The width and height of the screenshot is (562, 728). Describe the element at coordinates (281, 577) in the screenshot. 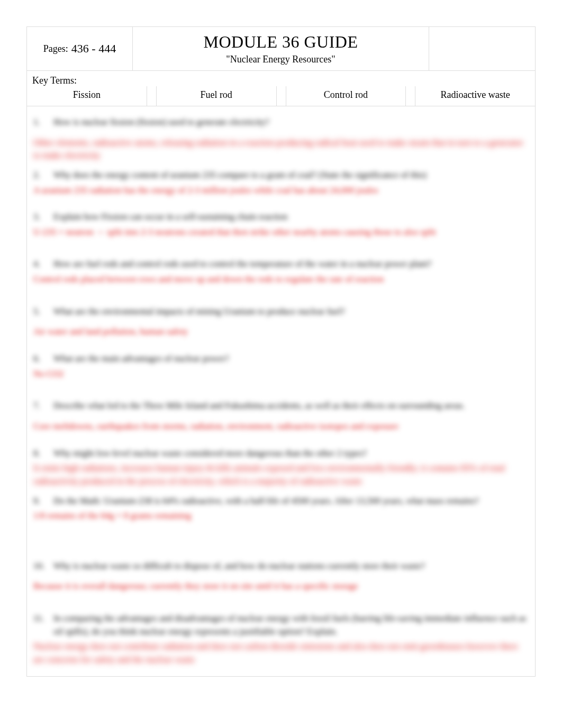

I see `qa-10: 10.Why is nuclear waste so difficult to …` at that location.